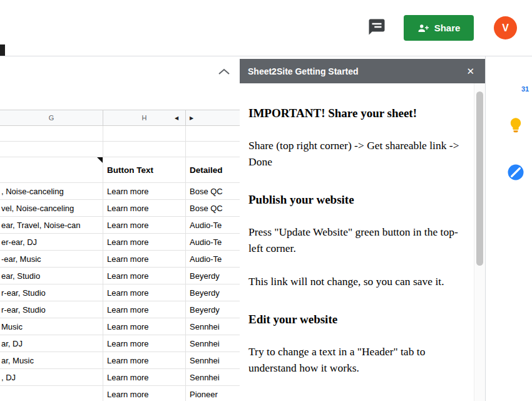  I want to click on avatar-initial: V, so click(506, 28).